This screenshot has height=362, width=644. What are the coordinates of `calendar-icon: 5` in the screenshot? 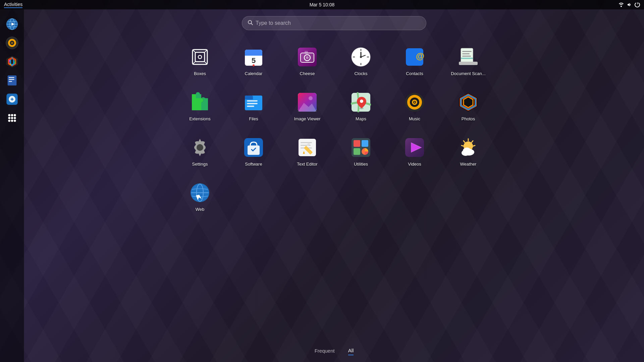 It's located at (254, 57).